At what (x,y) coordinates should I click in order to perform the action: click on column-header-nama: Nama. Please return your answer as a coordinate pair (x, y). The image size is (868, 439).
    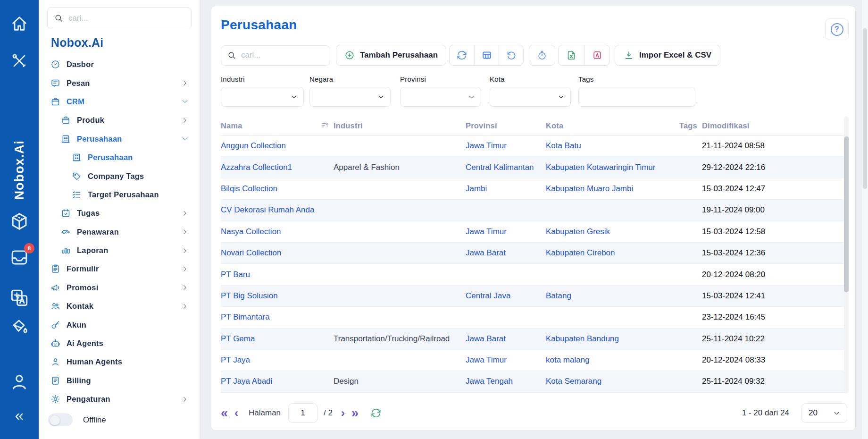
    Looking at the image, I should click on (277, 126).